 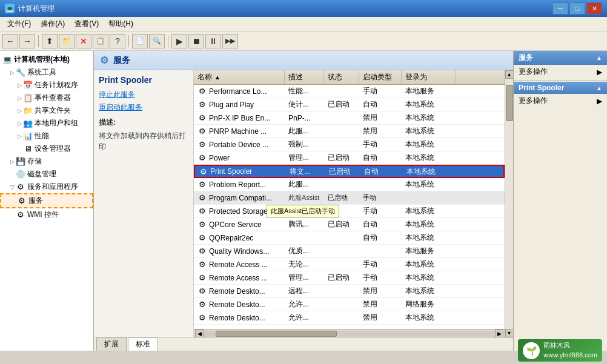 I want to click on menu-action: 操作(A), so click(x=53, y=24).